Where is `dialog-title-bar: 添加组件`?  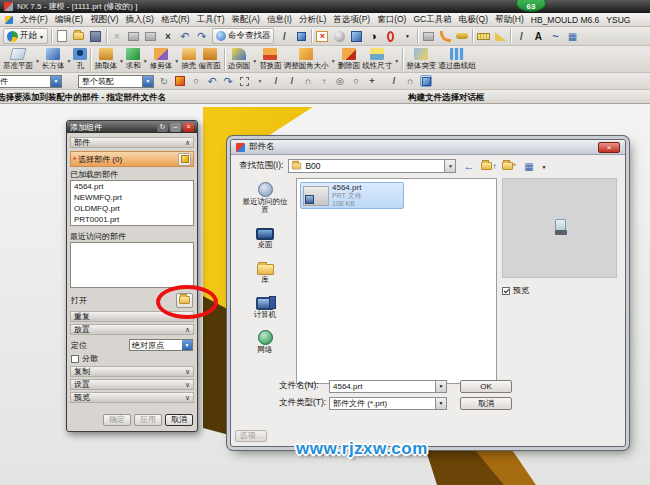
dialog-title-bar: 添加组件 is located at coordinates (132, 127).